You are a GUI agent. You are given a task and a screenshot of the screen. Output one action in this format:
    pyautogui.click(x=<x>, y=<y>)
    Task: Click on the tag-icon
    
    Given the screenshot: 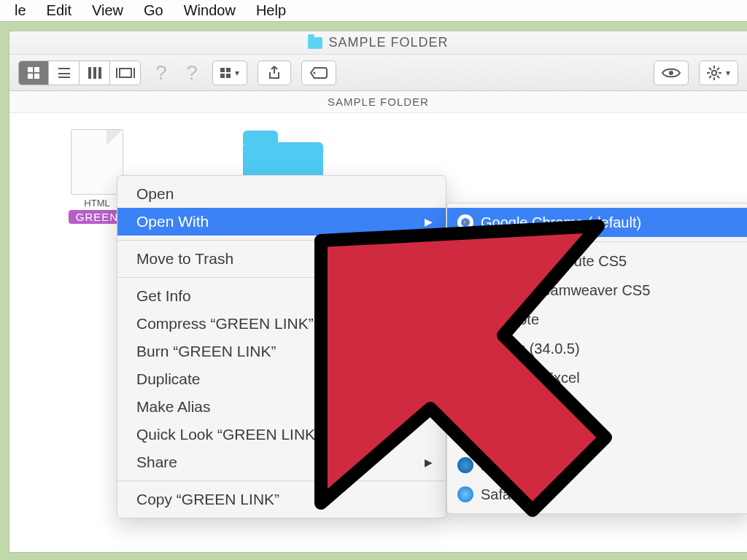 What is the action you would take?
    pyautogui.click(x=319, y=73)
    